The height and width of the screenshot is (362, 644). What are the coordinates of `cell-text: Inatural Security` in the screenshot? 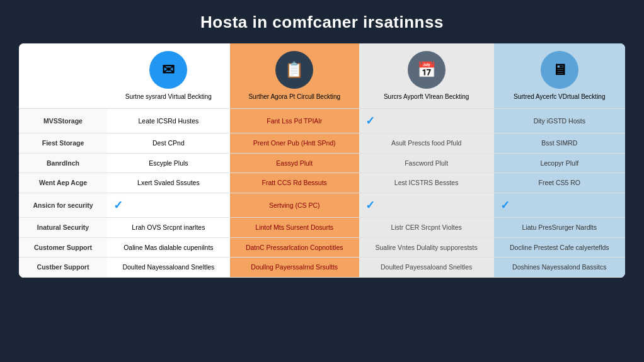 It's located at (63, 228).